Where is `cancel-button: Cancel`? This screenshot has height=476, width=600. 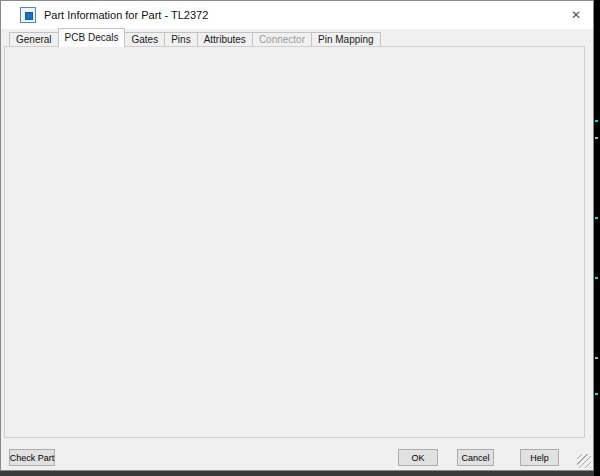 cancel-button: Cancel is located at coordinates (476, 458).